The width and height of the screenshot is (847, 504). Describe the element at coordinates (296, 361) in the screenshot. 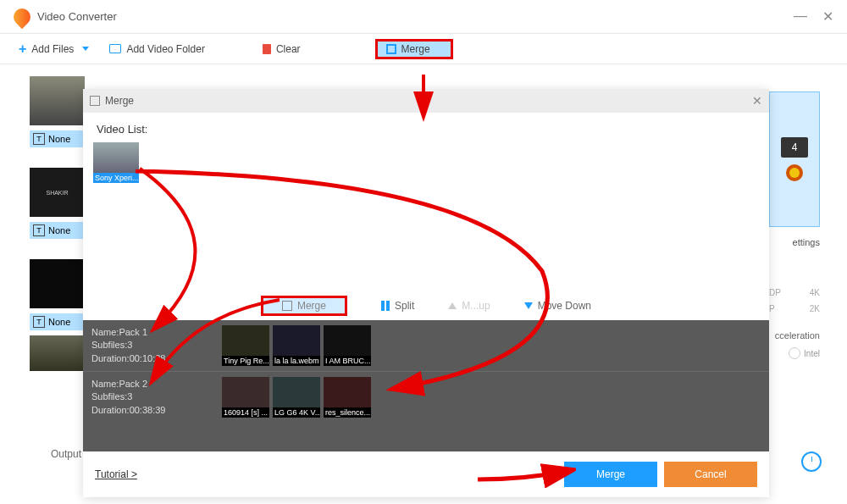

I see `thumb-caption: la la la.webm` at that location.